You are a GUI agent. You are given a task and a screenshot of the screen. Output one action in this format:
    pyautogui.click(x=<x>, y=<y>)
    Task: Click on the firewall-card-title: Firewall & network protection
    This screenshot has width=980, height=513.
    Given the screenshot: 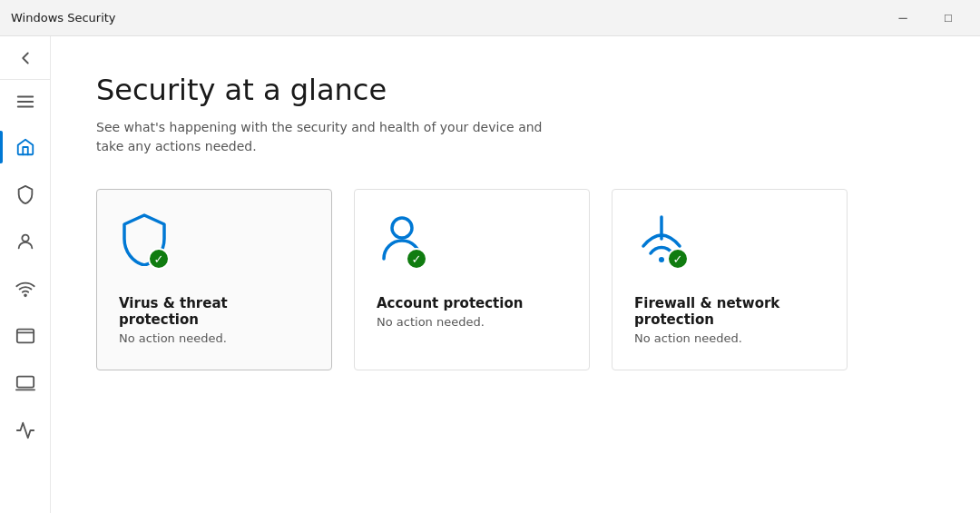 What is the action you would take?
    pyautogui.click(x=730, y=311)
    